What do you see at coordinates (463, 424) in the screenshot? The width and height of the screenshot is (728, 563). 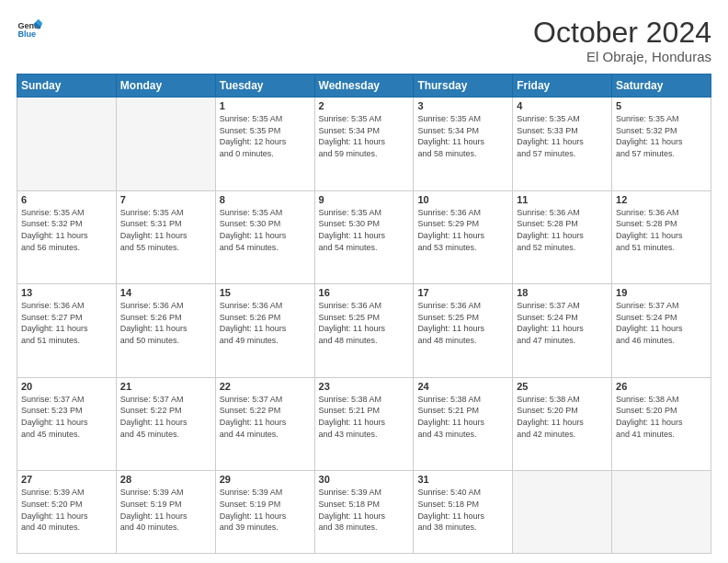 I see `day-cell: 24Sunrise: 5:38 AM Sunset: 5:21 PM Dayli…` at bounding box center [463, 424].